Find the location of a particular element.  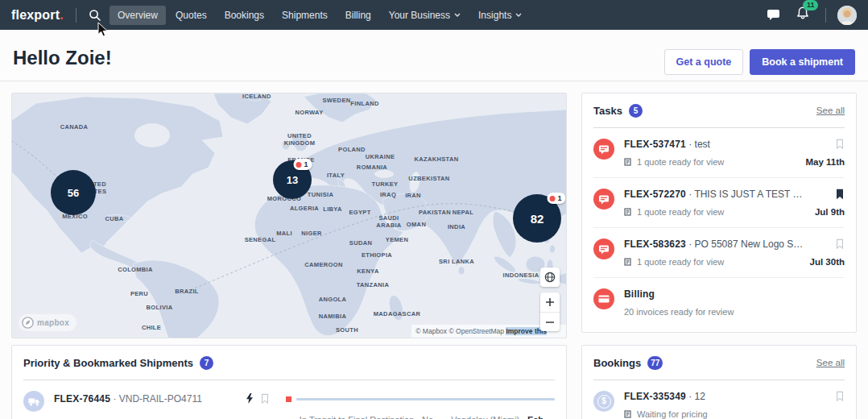

shipment-progress: In Transit to Final Destination · No upd… is located at coordinates (420, 404).